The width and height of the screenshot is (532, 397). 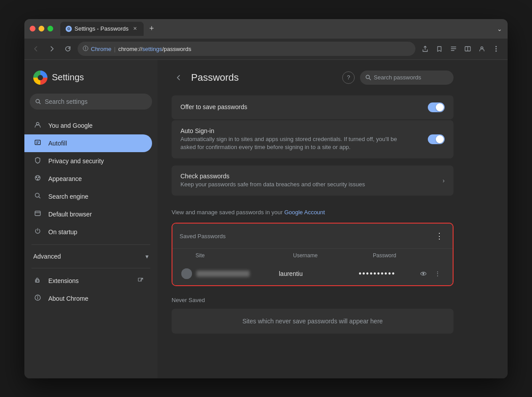 What do you see at coordinates (205, 78) in the screenshot?
I see `page-header-left: Passwords` at bounding box center [205, 78].